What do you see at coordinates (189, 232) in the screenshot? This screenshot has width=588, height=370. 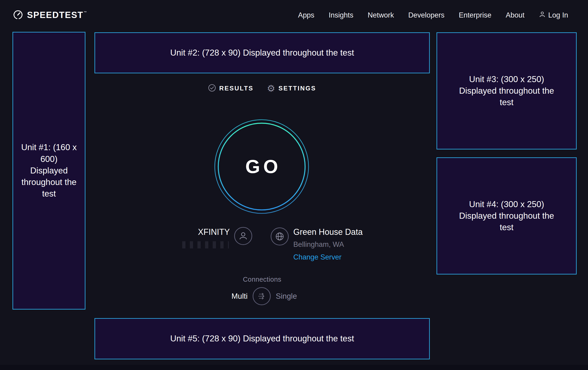 I see `isp-name: XFINITY` at bounding box center [189, 232].